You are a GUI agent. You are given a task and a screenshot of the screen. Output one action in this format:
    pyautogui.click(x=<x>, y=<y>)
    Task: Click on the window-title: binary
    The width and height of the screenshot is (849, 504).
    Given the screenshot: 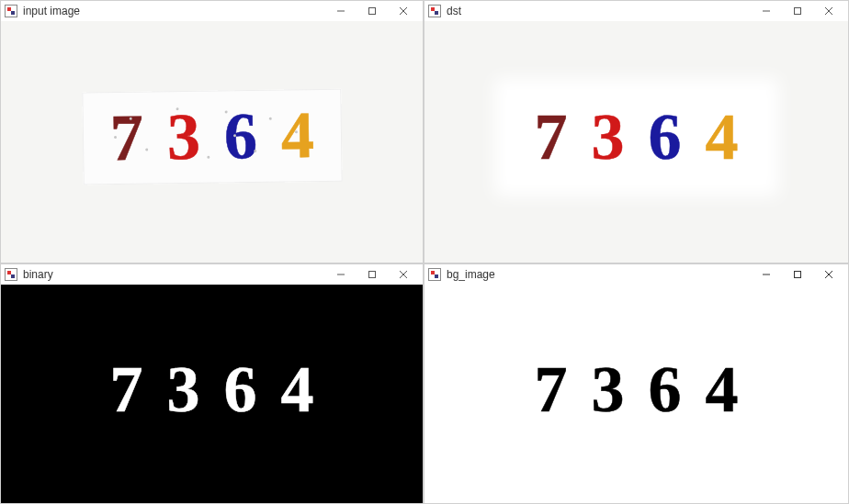 What is the action you would take?
    pyautogui.click(x=175, y=274)
    